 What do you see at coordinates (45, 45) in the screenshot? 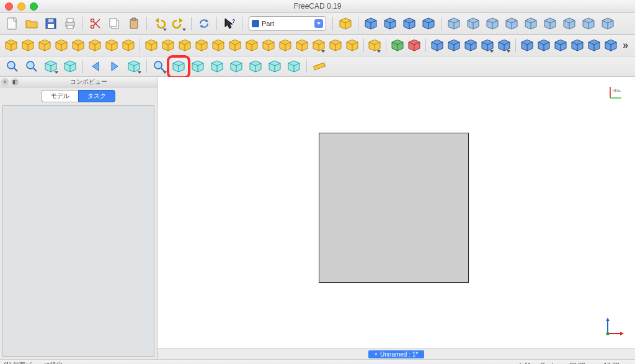
I see `prim-sphere-button` at bounding box center [45, 45].